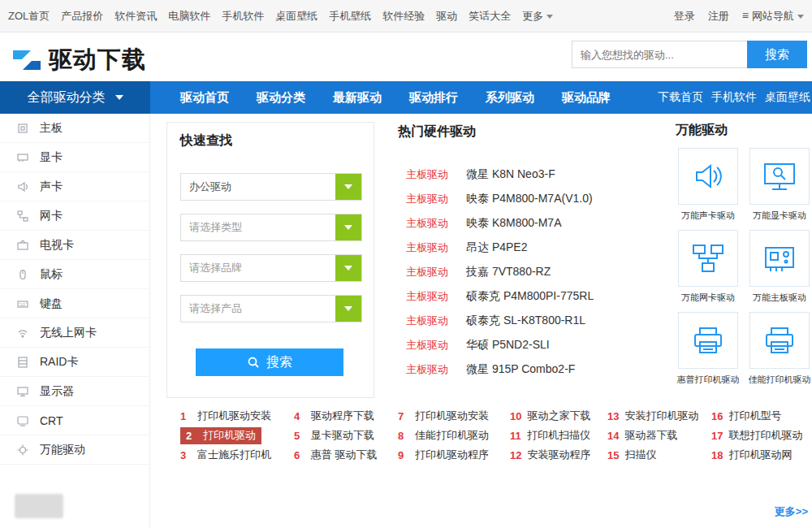  I want to click on topbar-more-menu: 更多, so click(538, 16).